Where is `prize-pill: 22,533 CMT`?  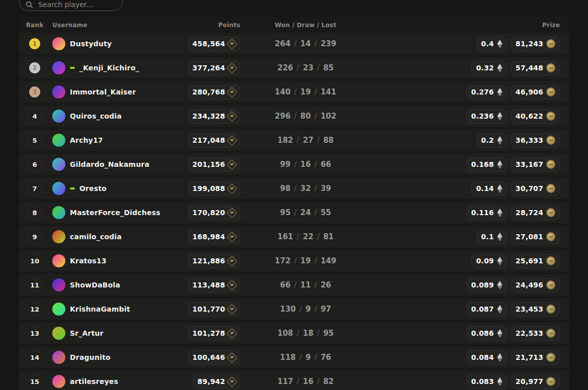
prize-pill: 22,533 CMT is located at coordinates (536, 334).